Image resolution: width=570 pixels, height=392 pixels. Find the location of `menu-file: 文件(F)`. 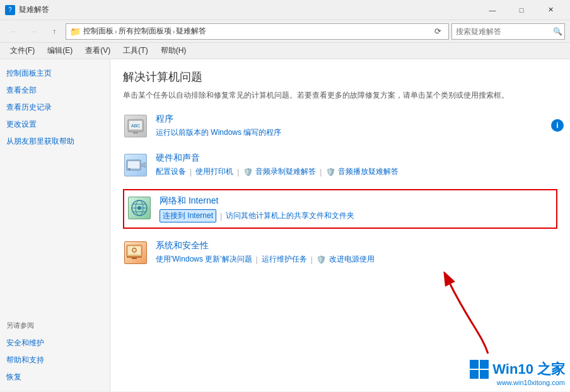

menu-file: 文件(F) is located at coordinates (23, 50).